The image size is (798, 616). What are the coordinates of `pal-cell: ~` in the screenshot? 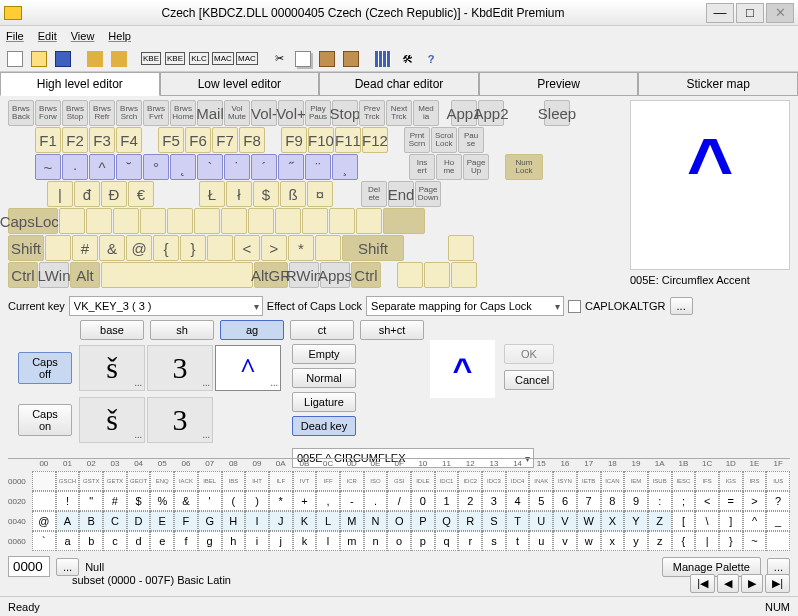 It's located at (755, 541).